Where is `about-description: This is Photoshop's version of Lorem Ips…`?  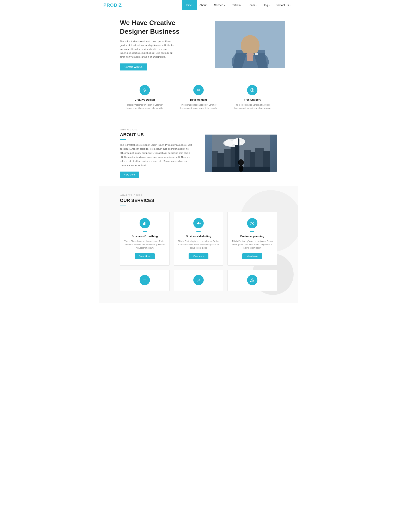 about-description: This is Photoshop's version of Lorem Ips… is located at coordinates (156, 155).